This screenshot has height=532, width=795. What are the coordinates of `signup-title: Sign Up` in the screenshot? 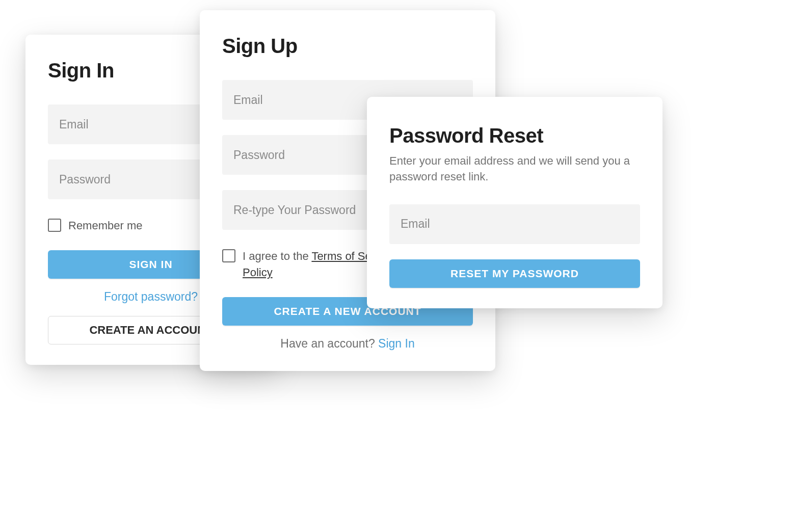 It's located at (348, 46).